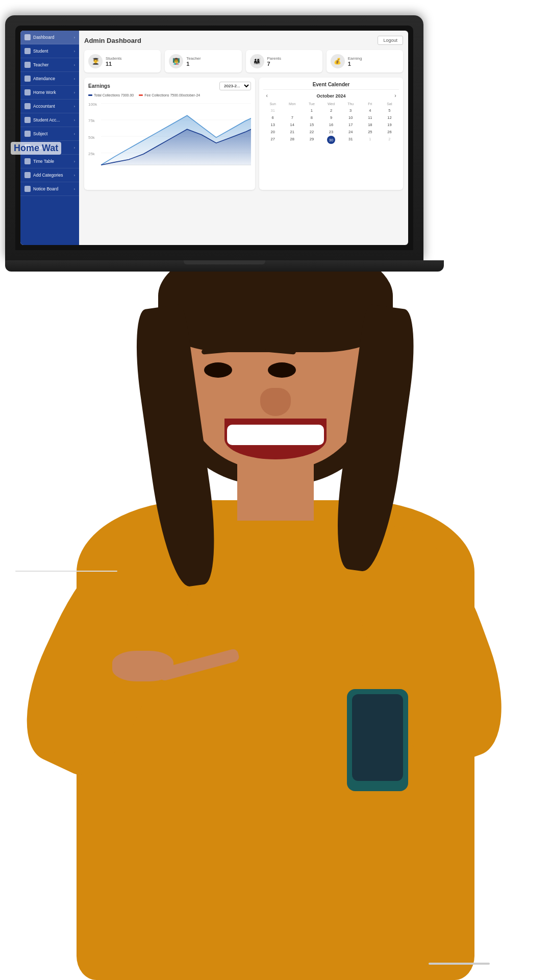 This screenshot has width=551, height=980. What do you see at coordinates (292, 104) in the screenshot?
I see `dow-mon: Mon` at bounding box center [292, 104].